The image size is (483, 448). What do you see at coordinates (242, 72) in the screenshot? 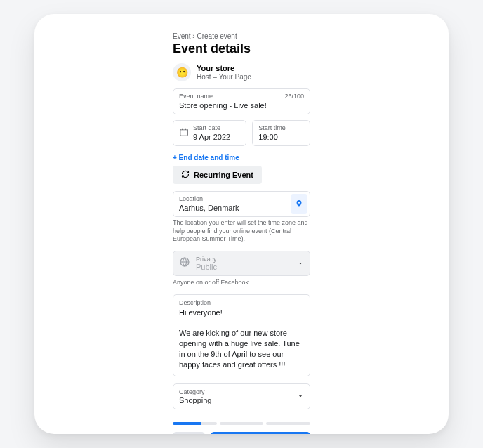
I see `host-row: 😶 Your store Host – Your Page` at bounding box center [242, 72].